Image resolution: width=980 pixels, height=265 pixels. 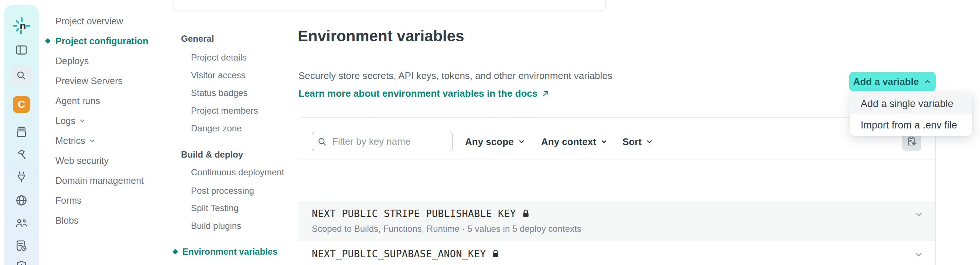 What do you see at coordinates (223, 191) in the screenshot?
I see `config-item-post-processing: Post processing` at bounding box center [223, 191].